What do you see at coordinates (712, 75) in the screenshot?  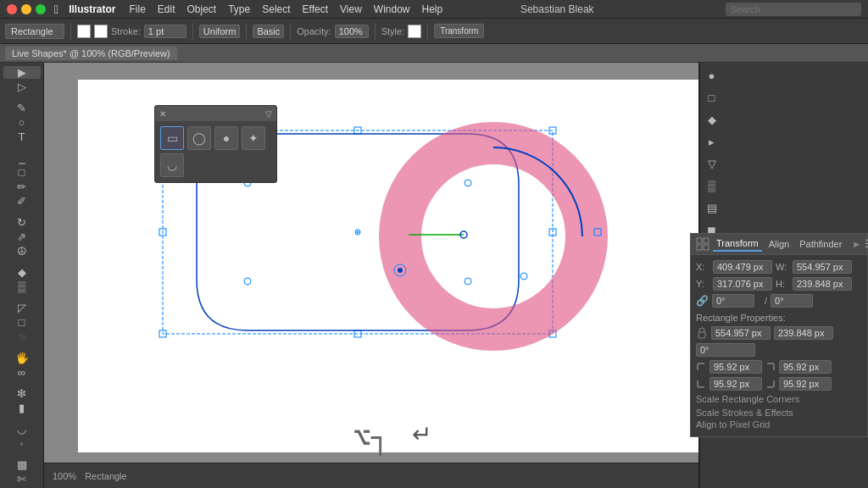 I see `right-tool-1: ●` at bounding box center [712, 75].